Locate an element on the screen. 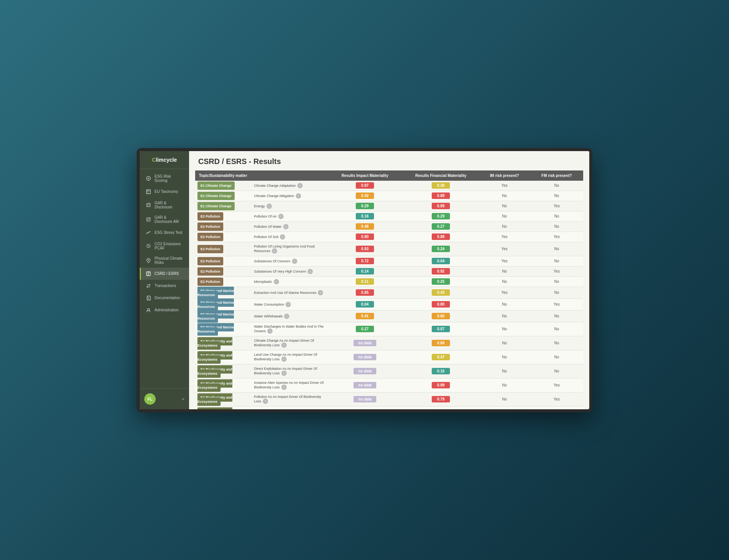 The height and width of the screenshot is (560, 729). sidebar-item-esg-stress-test: ESG Stress Test is located at coordinates (164, 233).